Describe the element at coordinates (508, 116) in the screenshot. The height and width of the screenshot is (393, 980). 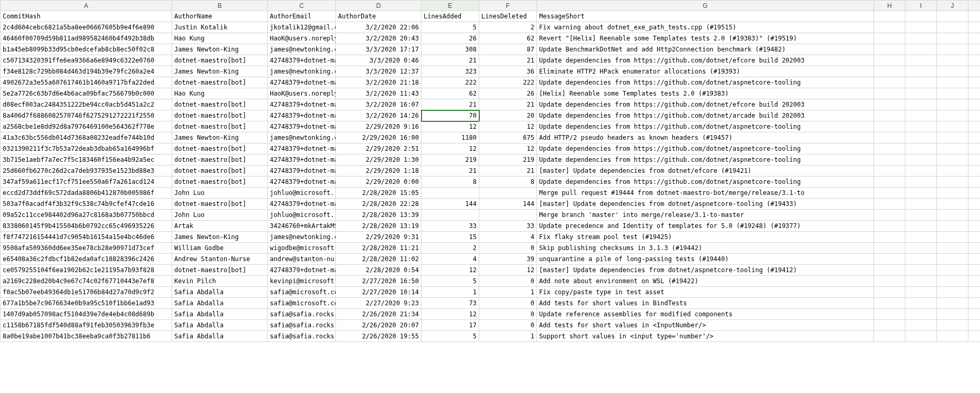
I see `cell-F-10: 20` at that location.